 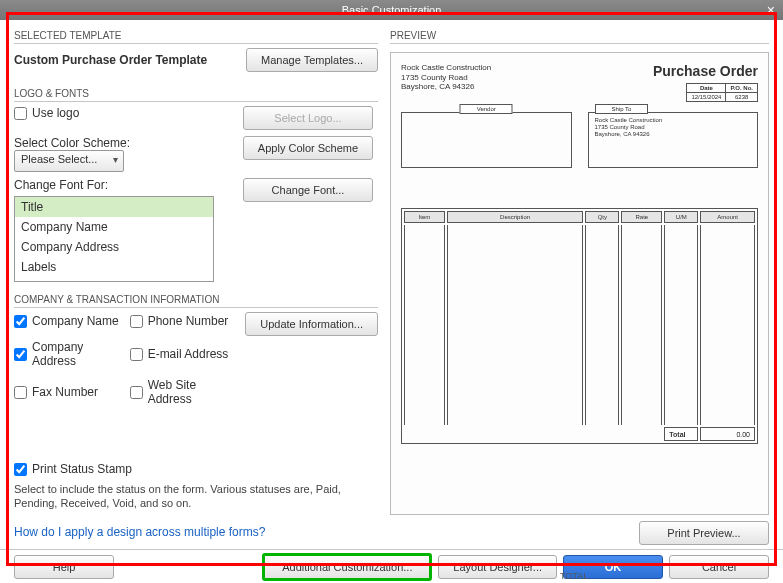 What do you see at coordinates (65, 392) in the screenshot?
I see `lbl-fax-number: Fax Number` at bounding box center [65, 392].